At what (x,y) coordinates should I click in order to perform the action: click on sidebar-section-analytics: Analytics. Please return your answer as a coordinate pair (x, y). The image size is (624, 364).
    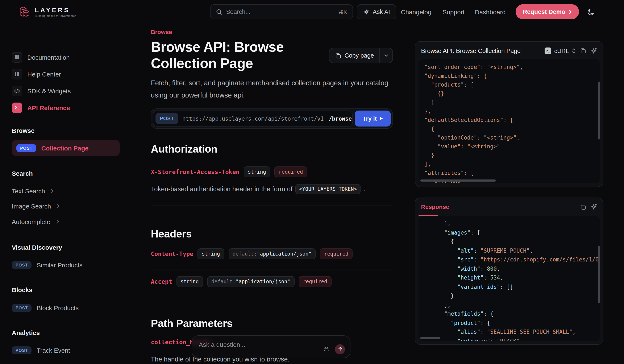
    Looking at the image, I should click on (26, 333).